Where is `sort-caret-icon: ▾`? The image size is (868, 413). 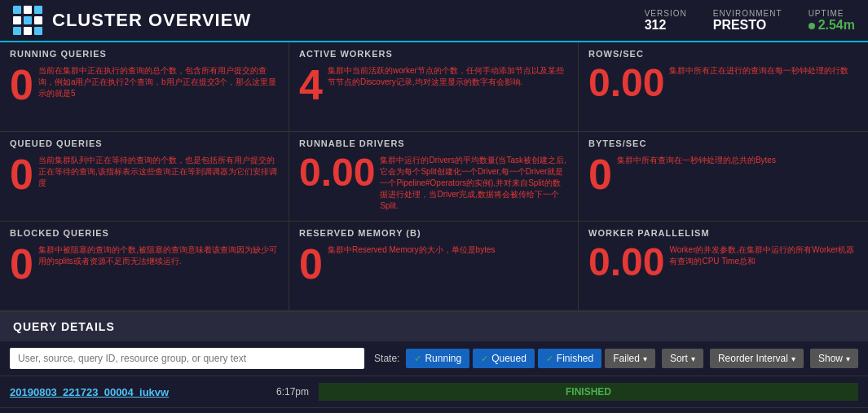
sort-caret-icon: ▾ is located at coordinates (693, 358).